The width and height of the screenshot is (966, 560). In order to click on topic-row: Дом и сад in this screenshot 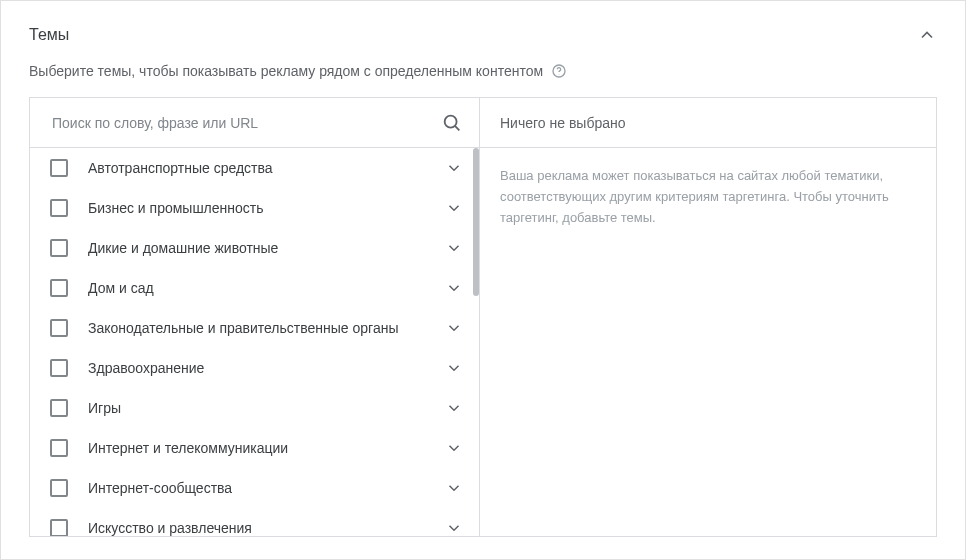, I will do `click(254, 288)`.